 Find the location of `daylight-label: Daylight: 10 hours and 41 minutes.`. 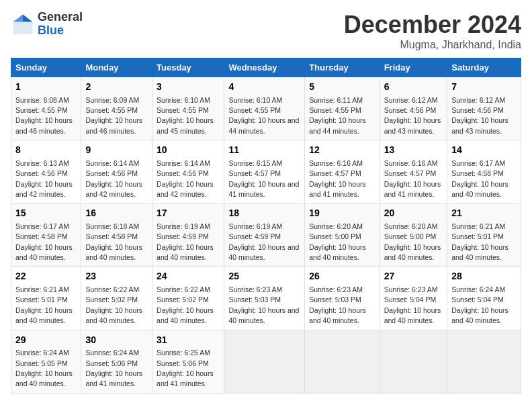

daylight-label: Daylight: 10 hours and 41 minutes. is located at coordinates (337, 189).